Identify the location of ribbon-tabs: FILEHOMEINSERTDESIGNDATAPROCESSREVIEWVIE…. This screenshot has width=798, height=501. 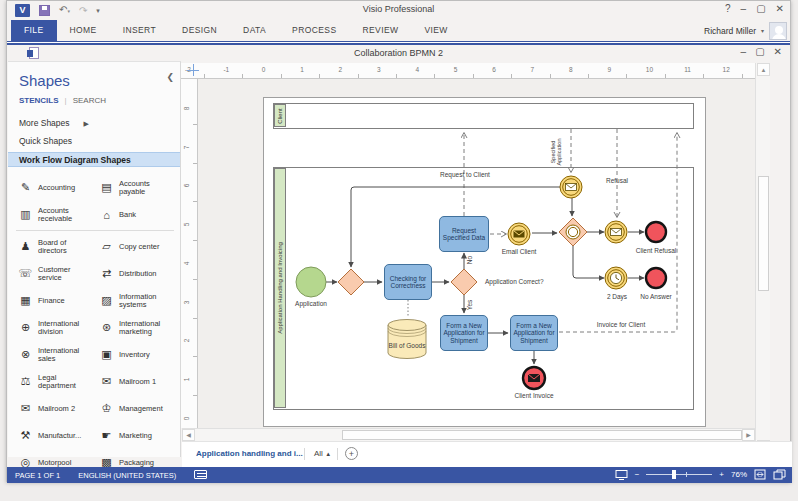
(236, 30).